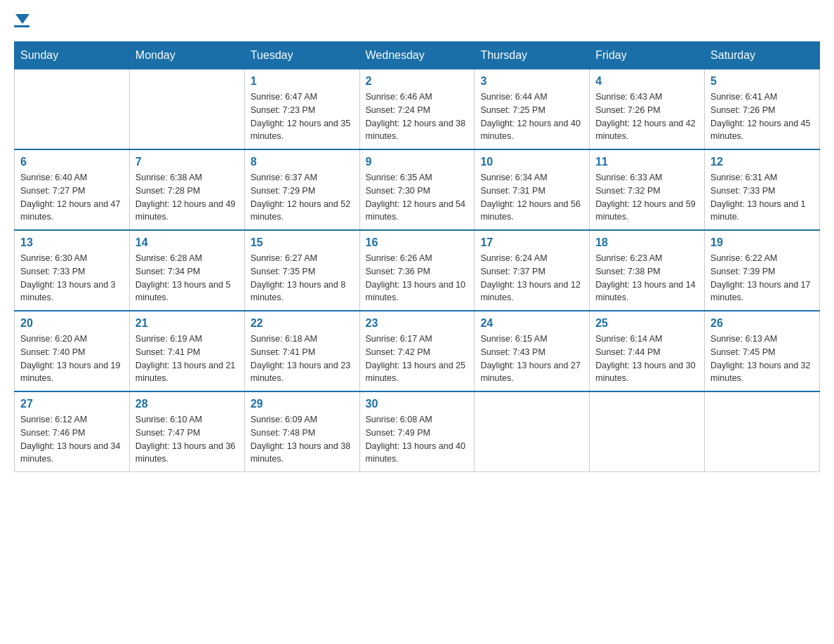  I want to click on day-number: 5, so click(762, 81).